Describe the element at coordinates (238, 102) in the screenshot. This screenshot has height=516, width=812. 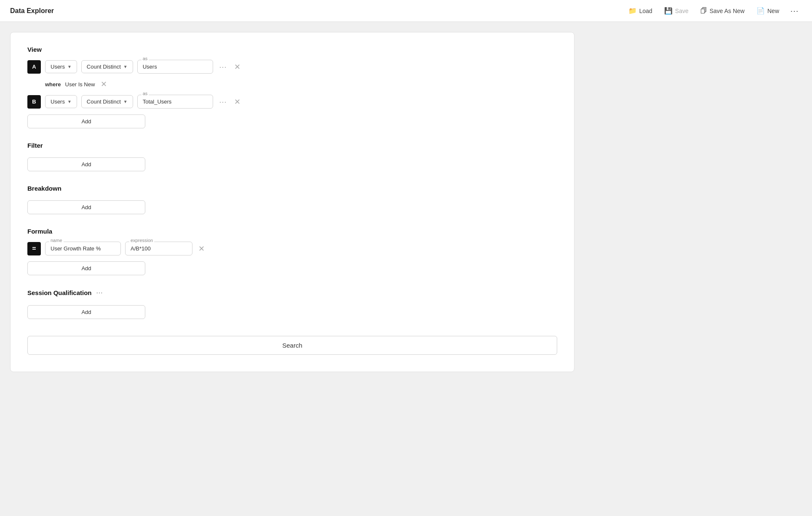
I see `row-b-close-button: ✕` at that location.